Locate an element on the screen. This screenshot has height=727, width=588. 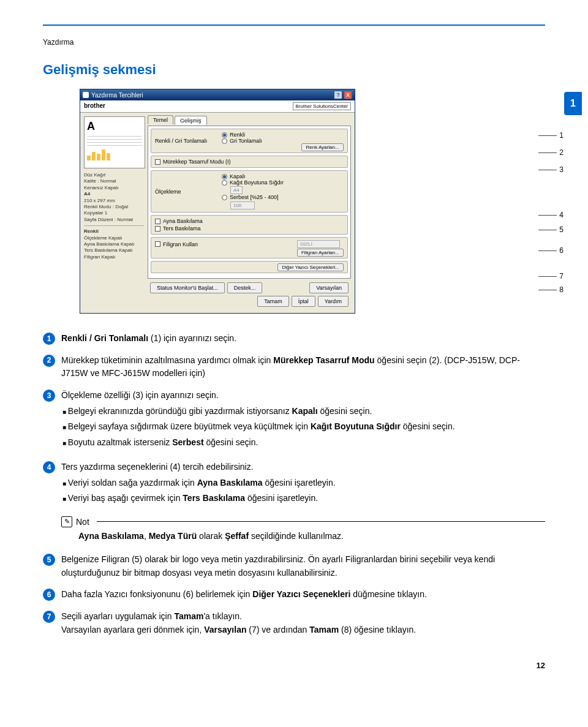
section-title: Gelişmiş sekmesi is located at coordinates (294, 70).